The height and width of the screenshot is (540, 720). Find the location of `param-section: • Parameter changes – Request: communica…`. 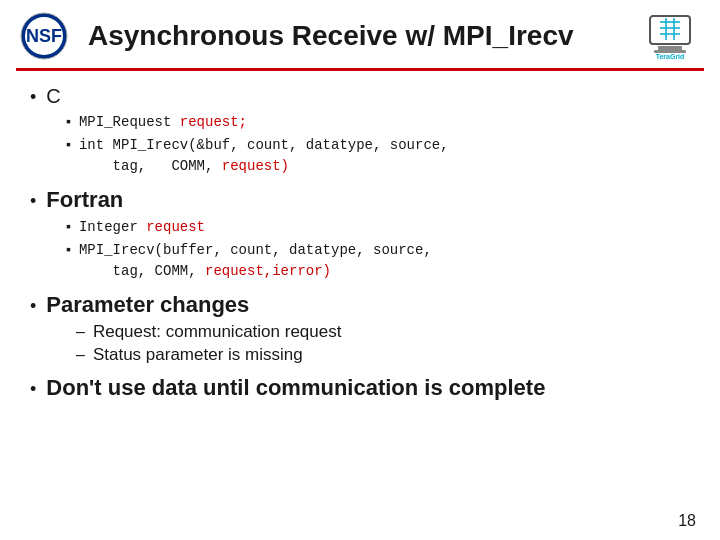

param-section: • Parameter changes – Request: communica… is located at coordinates (360, 328).